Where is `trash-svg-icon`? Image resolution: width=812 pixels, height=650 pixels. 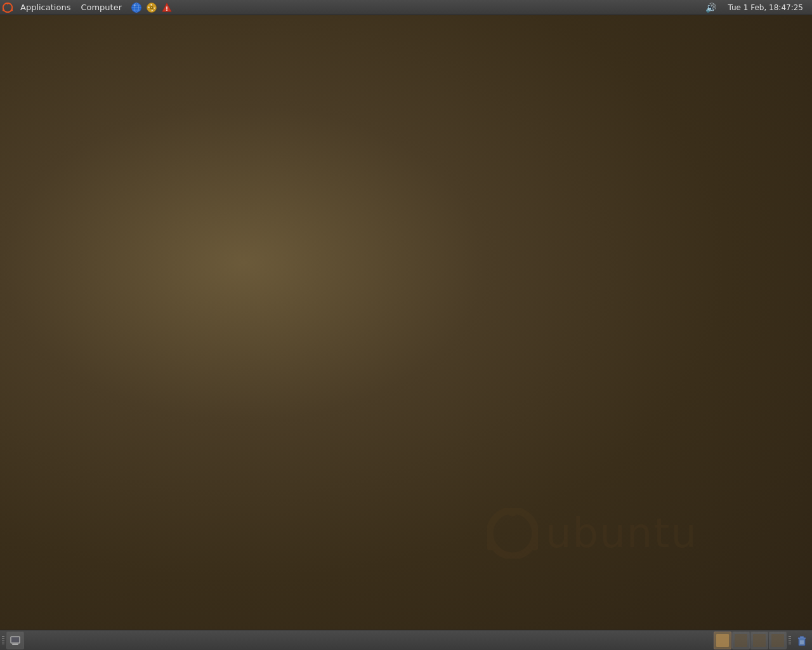 trash-svg-icon is located at coordinates (802, 640).